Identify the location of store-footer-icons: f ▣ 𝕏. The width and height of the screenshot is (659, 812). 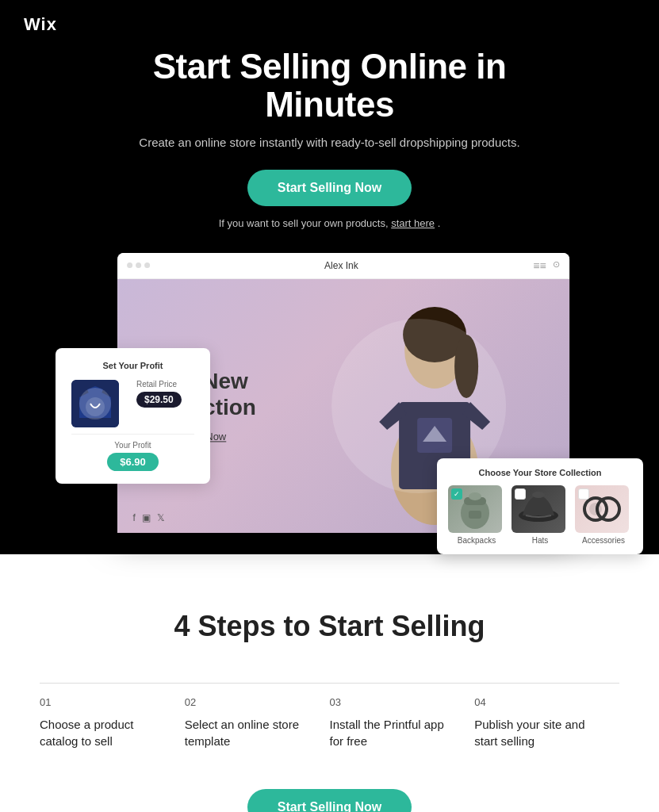
(149, 518).